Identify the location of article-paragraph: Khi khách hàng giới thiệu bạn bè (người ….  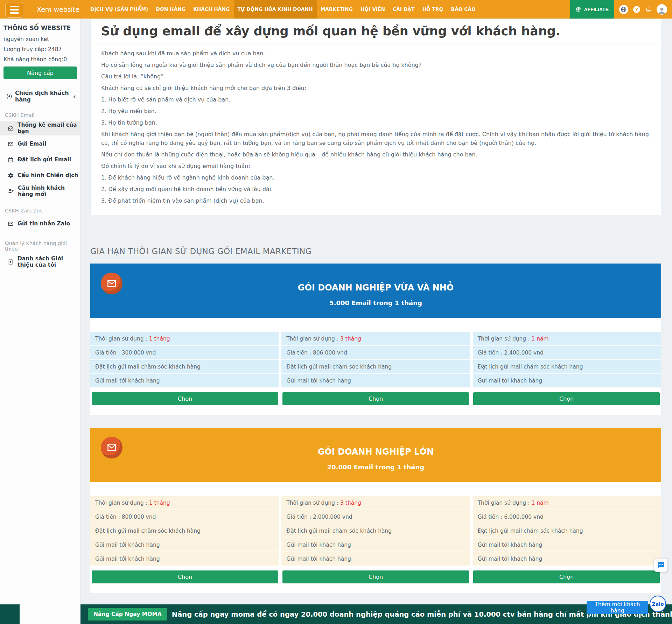
(376, 139).